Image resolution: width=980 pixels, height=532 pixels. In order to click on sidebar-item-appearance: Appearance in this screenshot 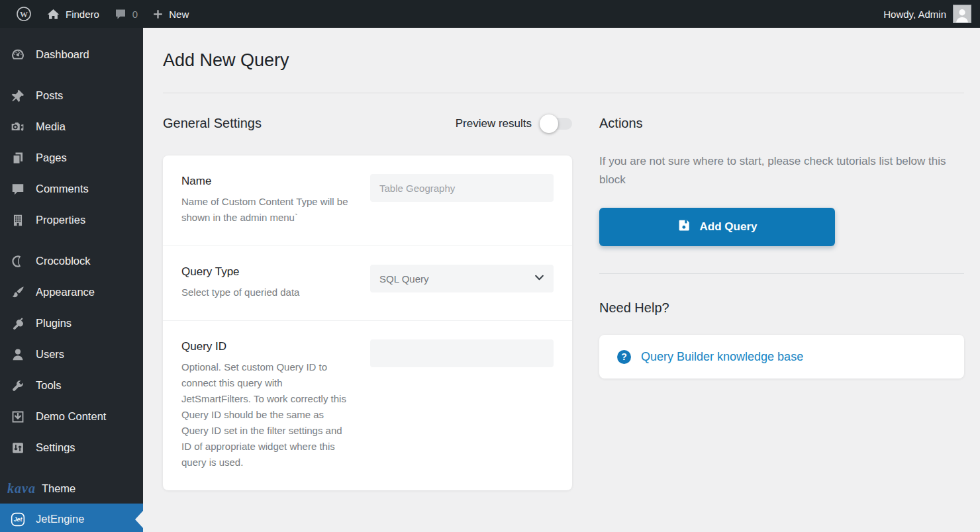, I will do `click(72, 292)`.